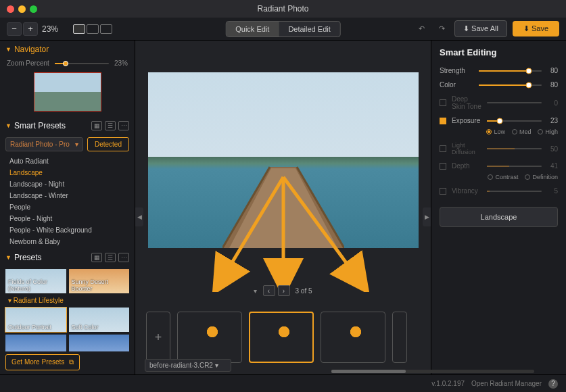 The image size is (566, 392). Describe the element at coordinates (467, 149) in the screenshot. I see `light-diffusion-label: Light Diffusion` at that location.